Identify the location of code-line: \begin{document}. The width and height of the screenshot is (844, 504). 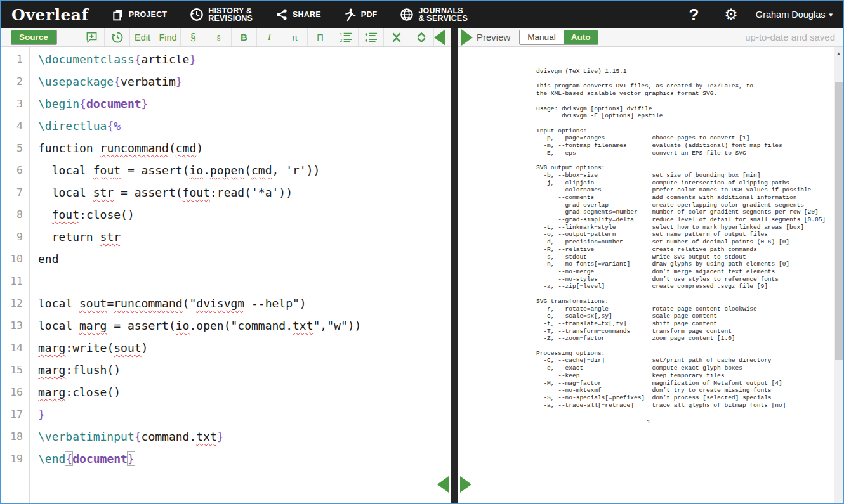
(244, 104).